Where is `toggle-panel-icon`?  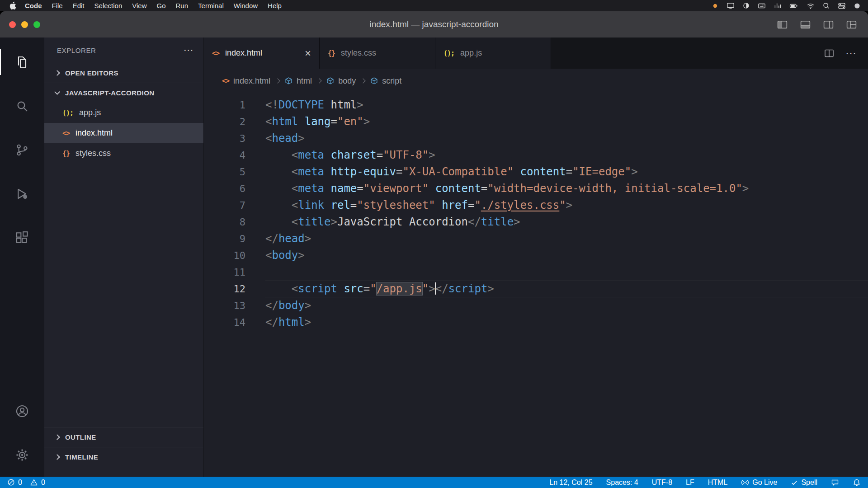
toggle-panel-icon is located at coordinates (806, 24).